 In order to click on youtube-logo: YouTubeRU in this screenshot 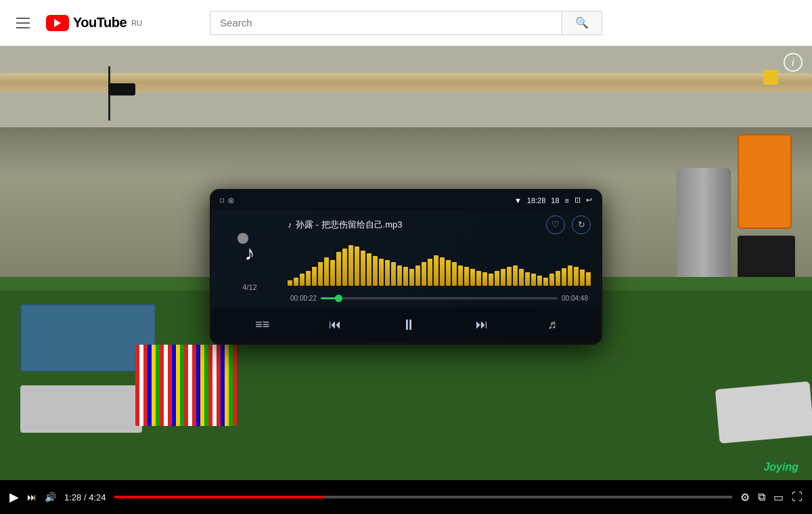, I will do `click(94, 23)`.